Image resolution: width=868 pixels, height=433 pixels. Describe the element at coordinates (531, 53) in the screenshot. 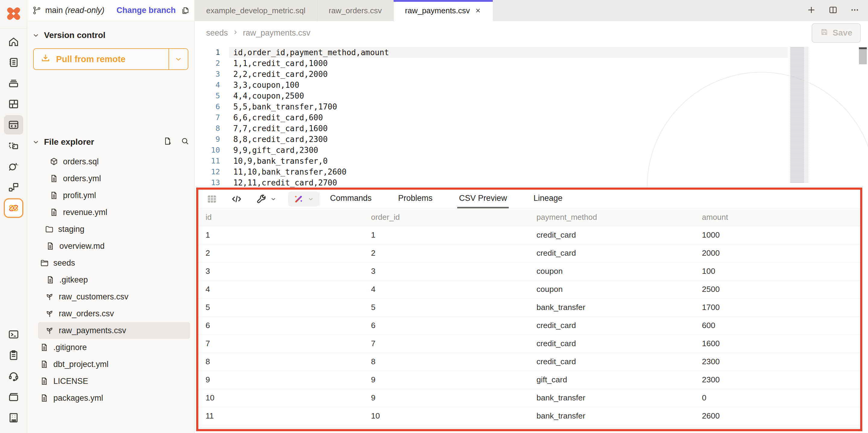

I see `editor-line: 1 id,order_id,payment_method,amount` at that location.